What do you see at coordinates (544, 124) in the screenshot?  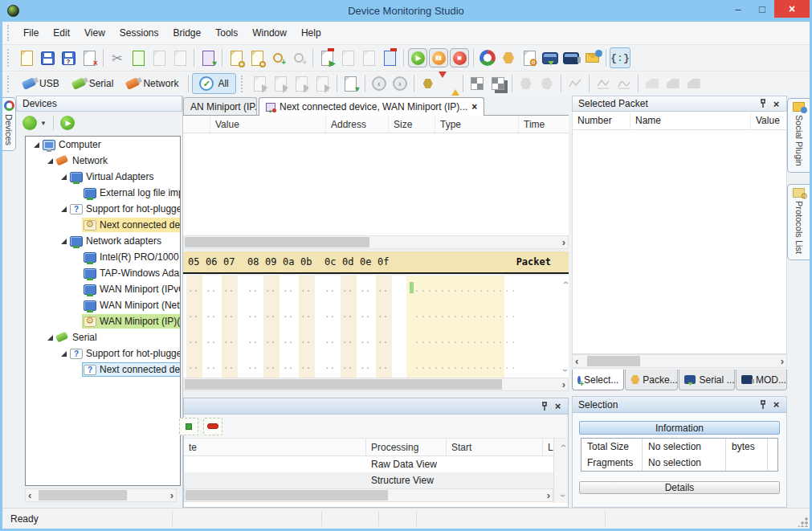 I see `column-time: Time` at bounding box center [544, 124].